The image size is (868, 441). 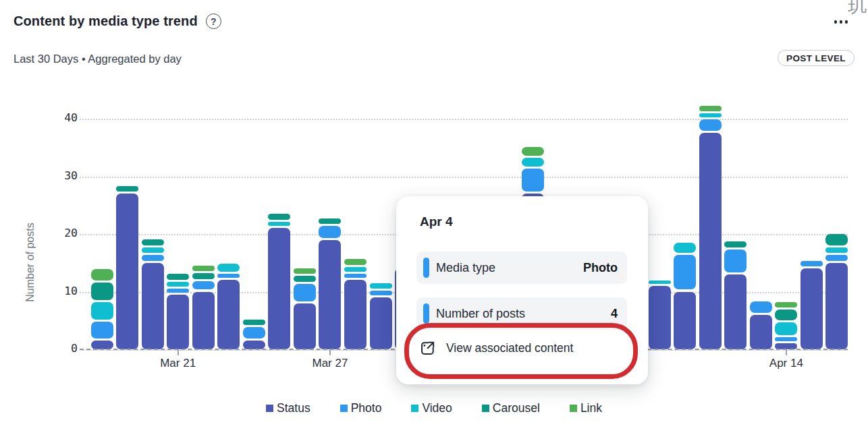 What do you see at coordinates (466, 268) in the screenshot?
I see `tooltip-row-label: Media type` at bounding box center [466, 268].